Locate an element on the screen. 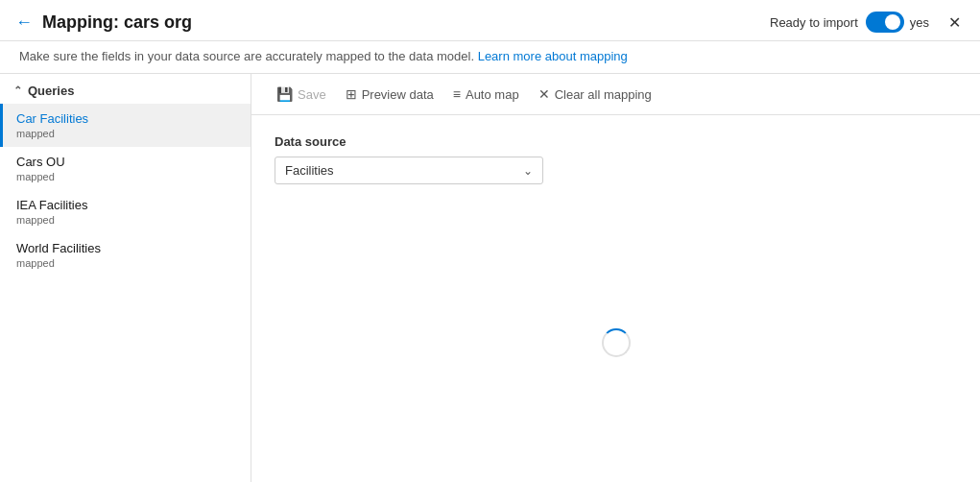  sidebar-item-iea-facilities-status: mapped is located at coordinates (127, 220).